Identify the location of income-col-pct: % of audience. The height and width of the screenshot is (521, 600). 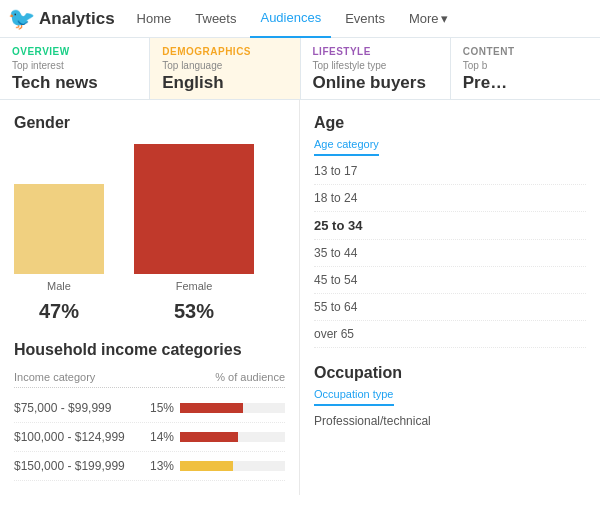
(250, 377).